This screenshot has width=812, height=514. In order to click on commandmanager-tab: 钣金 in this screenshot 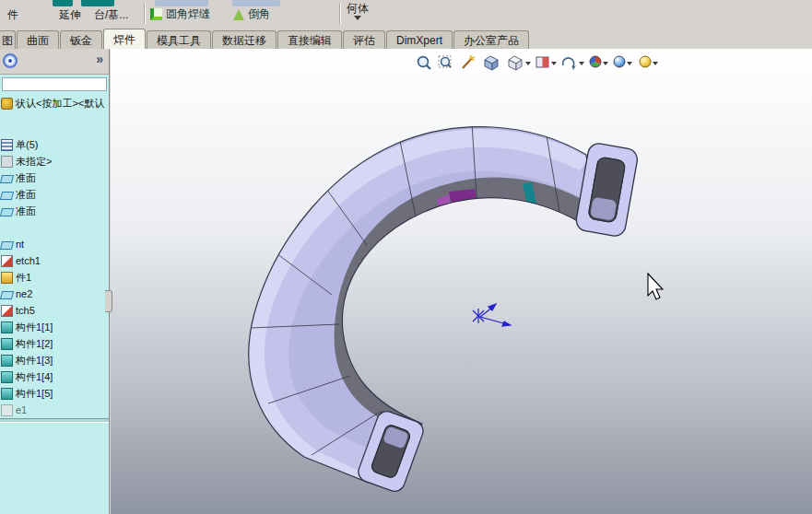, I will do `click(81, 40)`.